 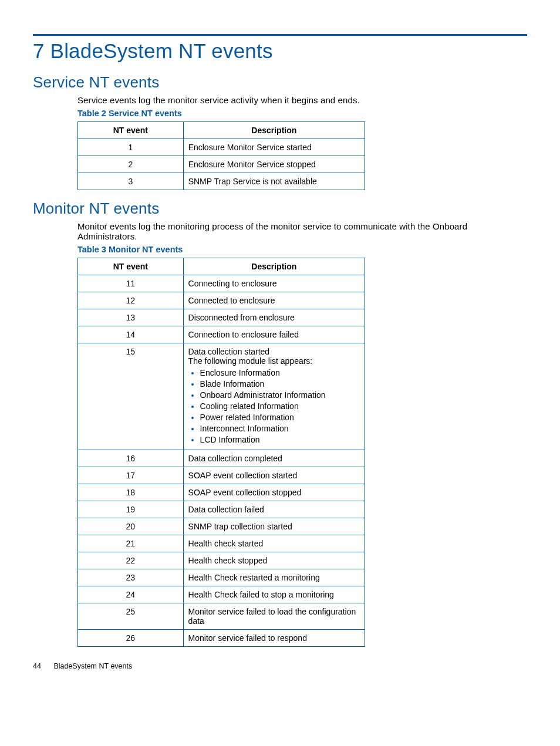 What do you see at coordinates (274, 301) in the screenshot?
I see `cell-description: Connected to enclosure` at bounding box center [274, 301].